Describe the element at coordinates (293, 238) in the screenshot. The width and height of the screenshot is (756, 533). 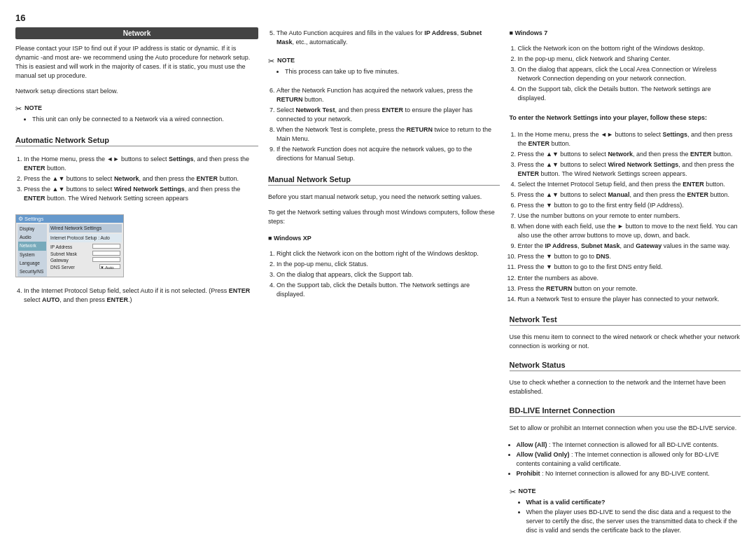
I see `windows-xp-label: Windows XP` at that location.